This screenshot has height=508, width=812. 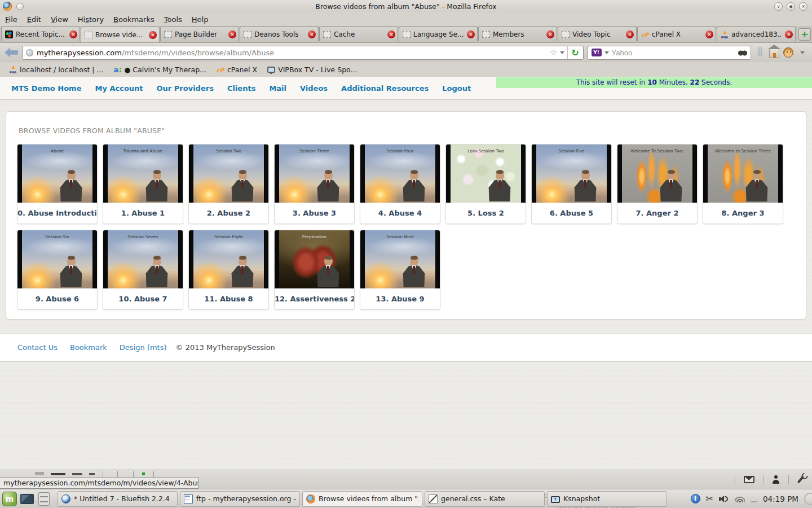 What do you see at coordinates (486, 213) in the screenshot?
I see `video-title: 5. Loss 2` at bounding box center [486, 213].